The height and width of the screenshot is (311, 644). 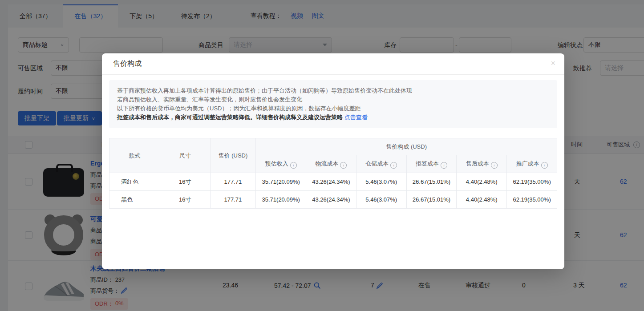 What do you see at coordinates (478, 164) in the screenshot?
I see `col-aftersale-cost-label: 售后成本` at bounding box center [478, 164].